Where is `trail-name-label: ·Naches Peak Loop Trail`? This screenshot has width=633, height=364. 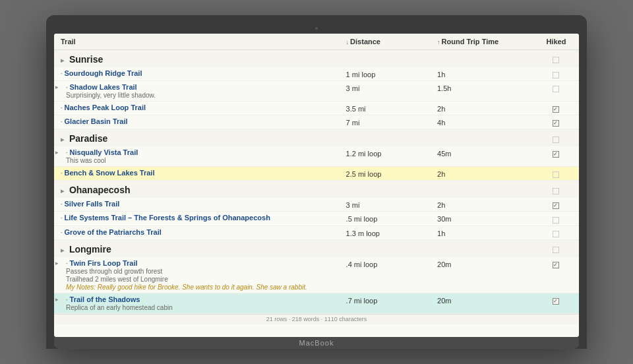
trail-name-label: ·Naches Peak Loop Trail is located at coordinates (196, 107).